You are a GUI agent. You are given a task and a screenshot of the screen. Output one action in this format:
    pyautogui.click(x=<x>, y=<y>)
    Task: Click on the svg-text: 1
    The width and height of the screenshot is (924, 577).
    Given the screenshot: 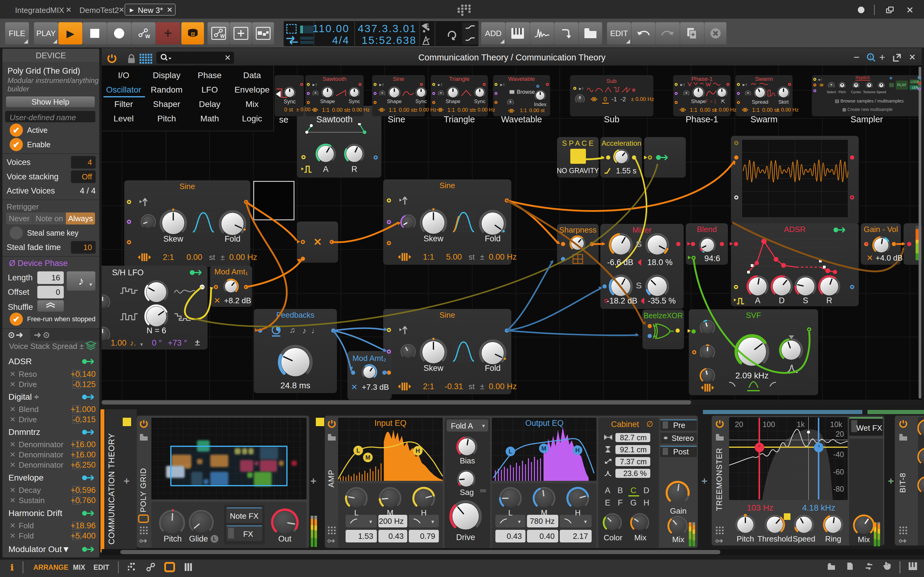 What is the action you would take?
    pyautogui.click(x=871, y=57)
    